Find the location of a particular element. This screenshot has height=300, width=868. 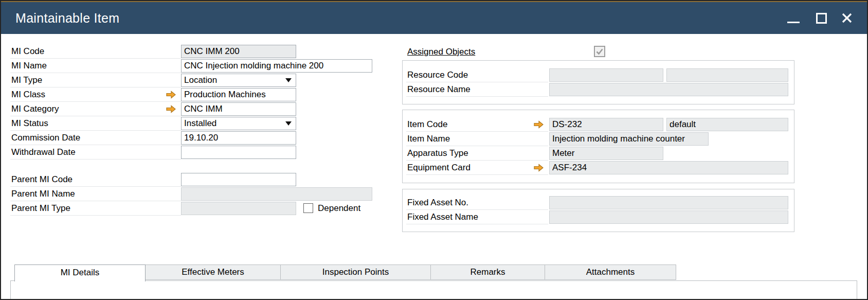

mi-type-row: MI Type Location is located at coordinates (193, 80).